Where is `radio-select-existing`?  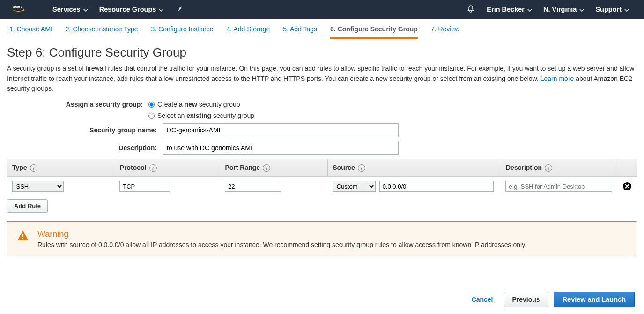
radio-select-existing is located at coordinates (152, 116).